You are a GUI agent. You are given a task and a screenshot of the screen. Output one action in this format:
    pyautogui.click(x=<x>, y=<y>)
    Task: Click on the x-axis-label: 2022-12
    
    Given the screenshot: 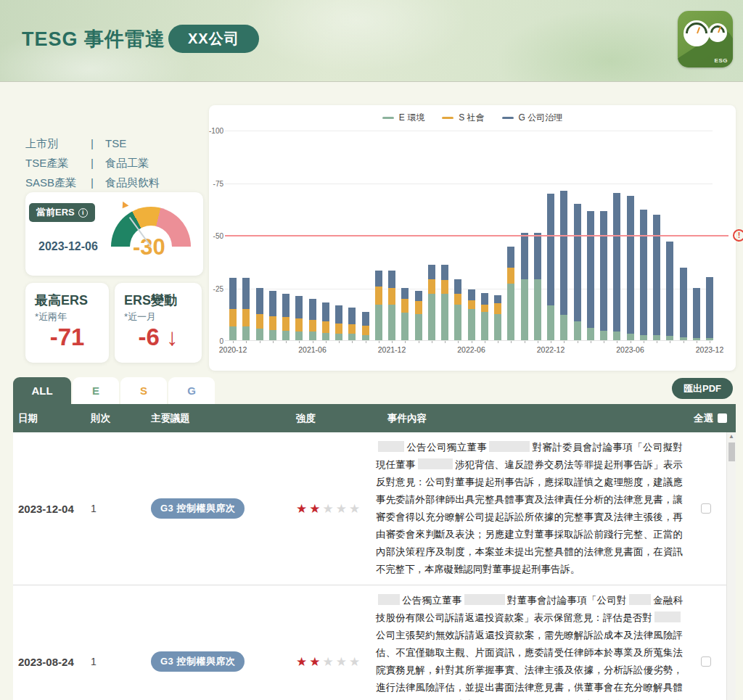 What is the action you would take?
    pyautogui.click(x=551, y=350)
    